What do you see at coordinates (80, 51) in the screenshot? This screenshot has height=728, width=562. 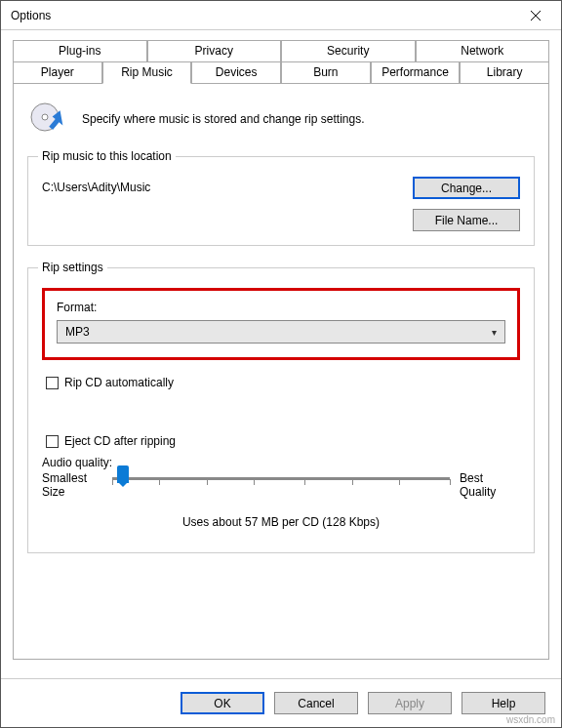 I see `tab-plugins: Plug-ins` at bounding box center [80, 51].